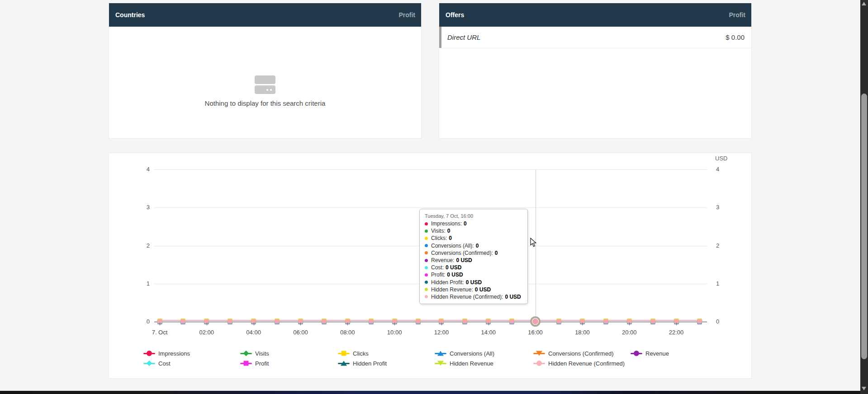 The image size is (868, 394). I want to click on y-axis-label-left: 2, so click(142, 246).